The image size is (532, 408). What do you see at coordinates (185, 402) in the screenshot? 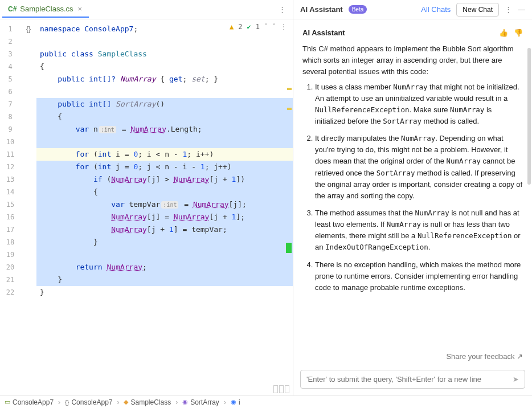
I see `method-icon: ◉` at bounding box center [185, 402].